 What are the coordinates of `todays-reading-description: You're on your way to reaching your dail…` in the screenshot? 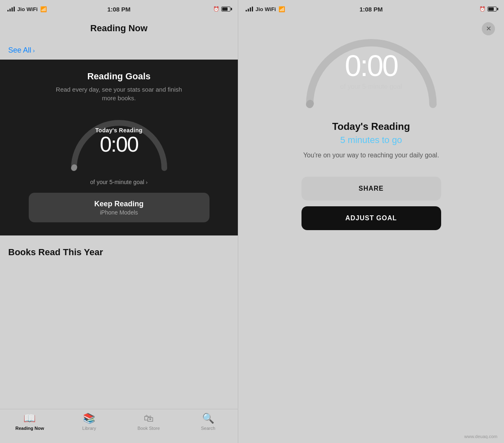 It's located at (371, 155).